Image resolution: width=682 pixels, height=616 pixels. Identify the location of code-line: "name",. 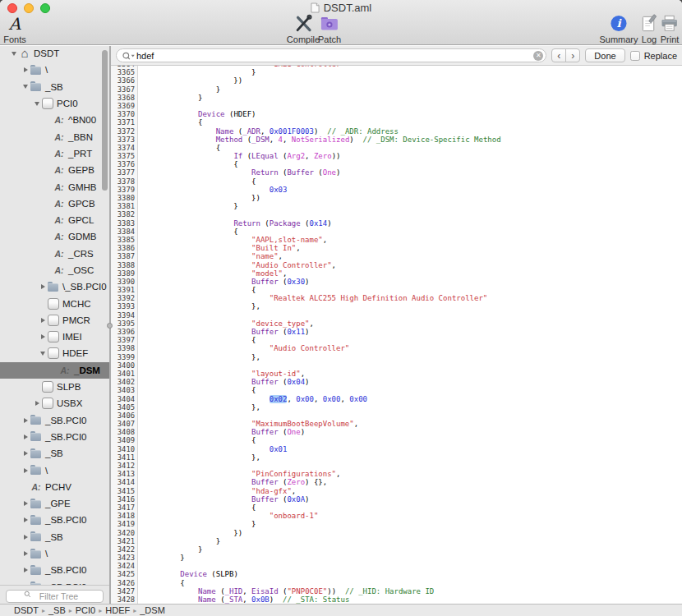
(413, 256).